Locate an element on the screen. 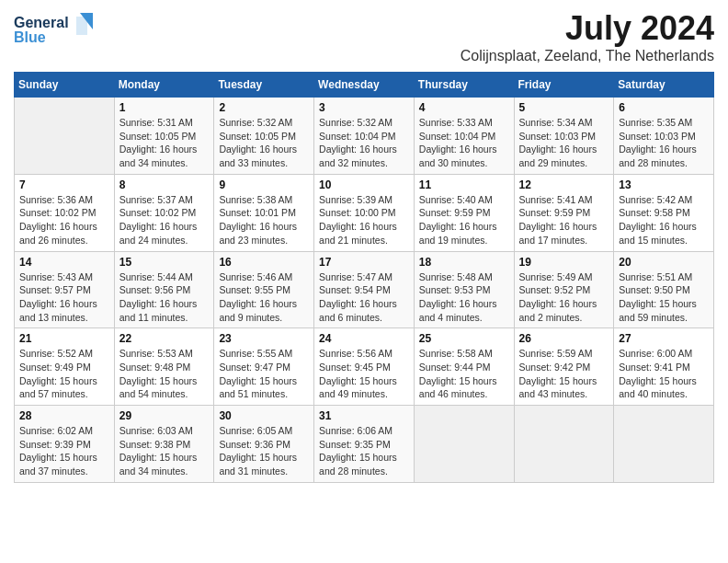 This screenshot has width=728, height=563. day-info: Sunrise: 5:47 AM Sunset: 9:54 PM Dayligh… is located at coordinates (364, 298).